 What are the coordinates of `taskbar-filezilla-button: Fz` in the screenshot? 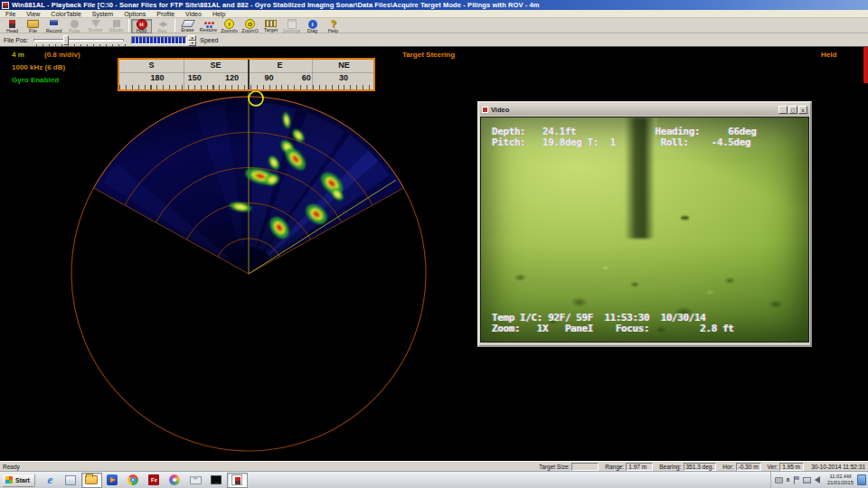 It's located at (154, 481).